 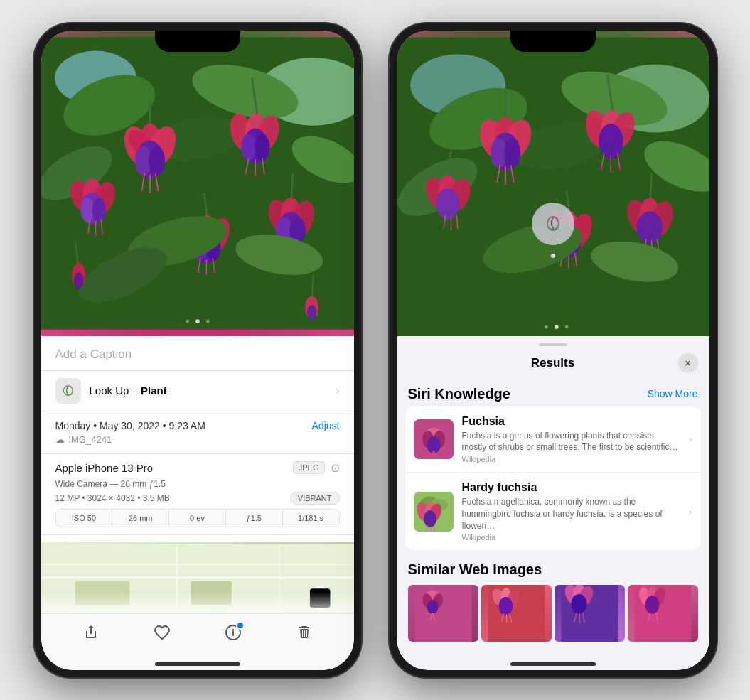 I want to click on camera-row1: Apple iPhone 13 Pro JPEG ⊙, so click(x=198, y=468).